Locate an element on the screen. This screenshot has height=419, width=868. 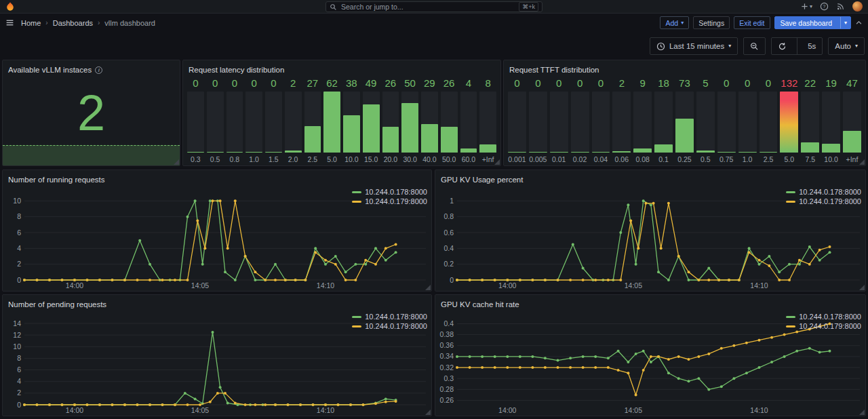
svg-text: 0.26 is located at coordinates (448, 400).